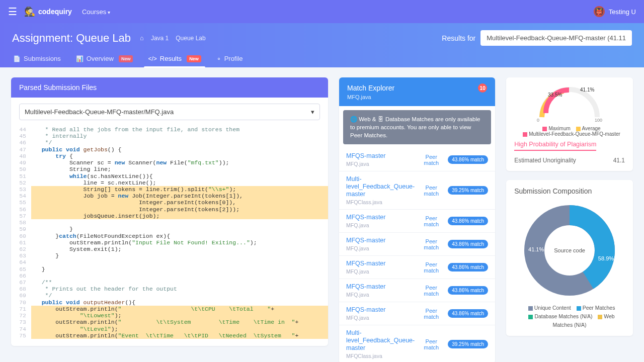  Describe the element at coordinates (170, 189) in the screenshot. I see `code-line: 53 String[] tokens = line.trim().split("…` at that location.